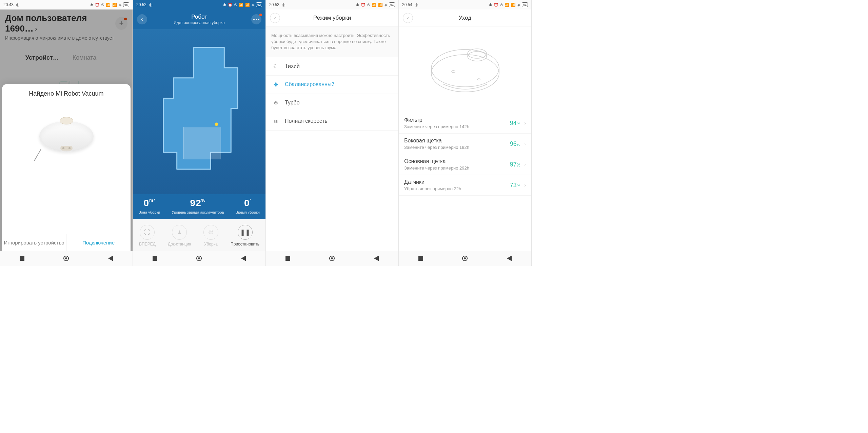  What do you see at coordinates (147, 236) in the screenshot?
I see `forward-button: ⛶ВПЕРЕД` at bounding box center [147, 236].